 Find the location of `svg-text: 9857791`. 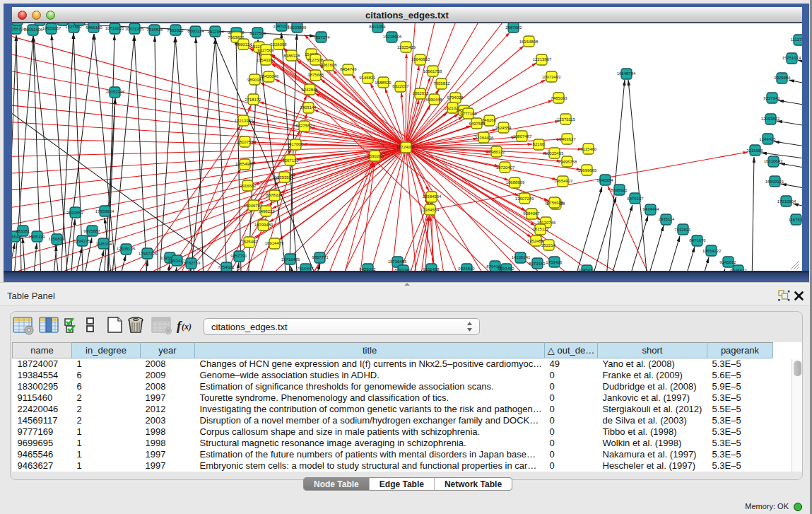

svg-text: 9857791 is located at coordinates (239, 256).